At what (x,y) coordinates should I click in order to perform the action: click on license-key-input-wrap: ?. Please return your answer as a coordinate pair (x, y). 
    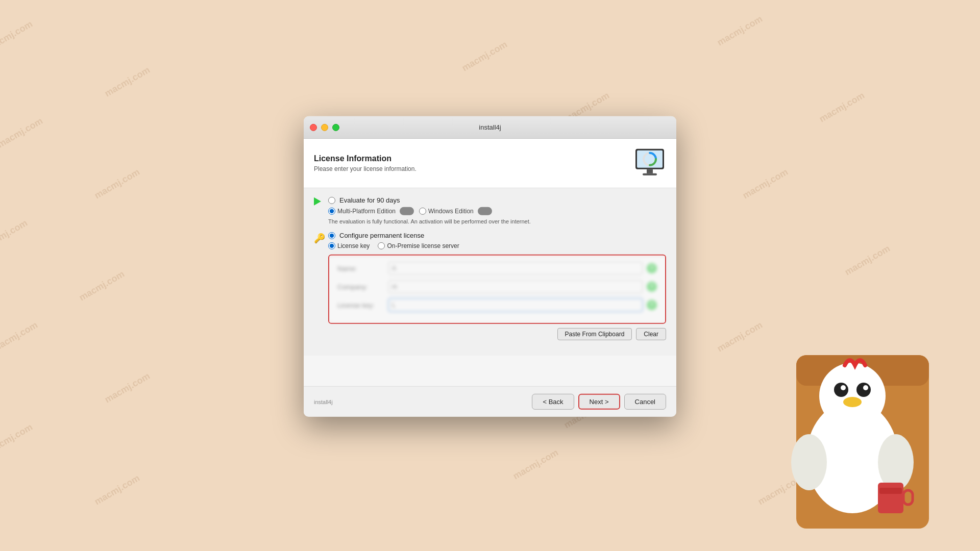
    Looking at the image, I should click on (523, 305).